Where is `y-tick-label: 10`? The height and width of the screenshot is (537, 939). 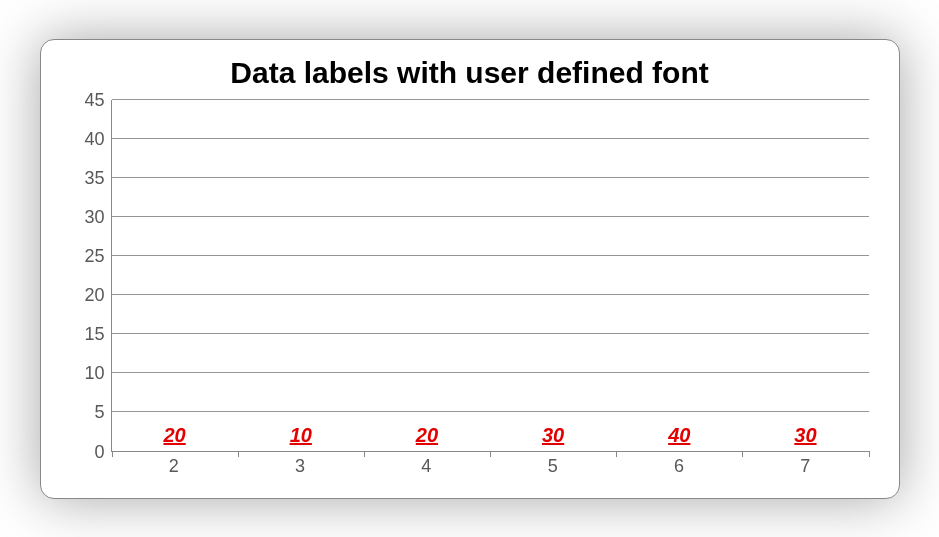
y-tick-label: 10 is located at coordinates (94, 373).